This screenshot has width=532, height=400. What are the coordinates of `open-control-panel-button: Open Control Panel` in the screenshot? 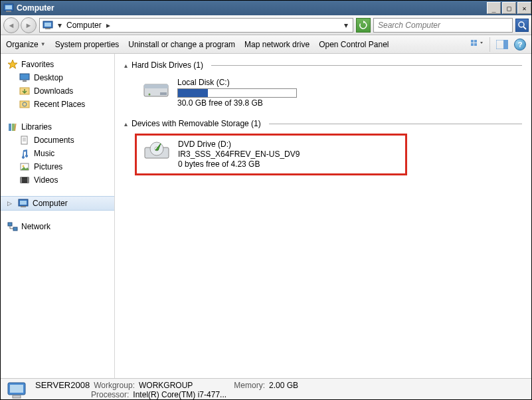 It's located at (353, 45).